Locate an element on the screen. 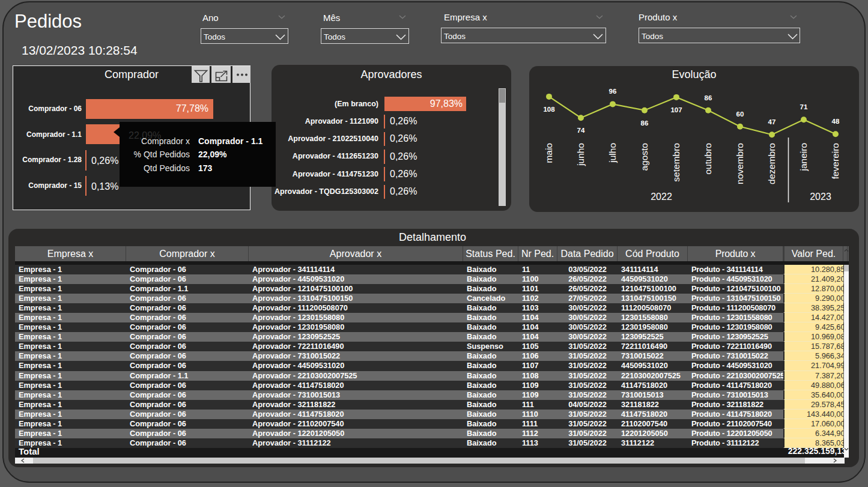  svg-text: setembro is located at coordinates (676, 162).